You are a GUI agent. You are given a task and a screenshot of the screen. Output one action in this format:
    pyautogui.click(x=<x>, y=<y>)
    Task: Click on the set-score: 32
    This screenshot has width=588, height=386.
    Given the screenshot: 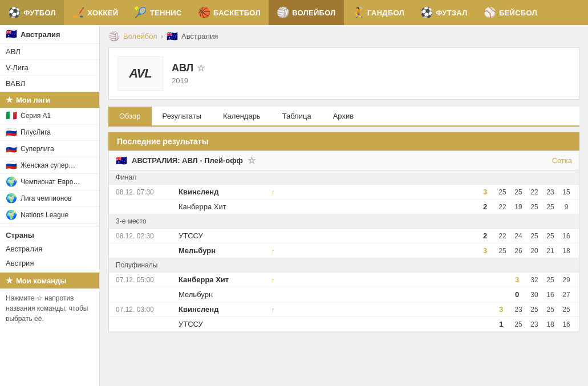 What is the action you would take?
    pyautogui.click(x=534, y=280)
    